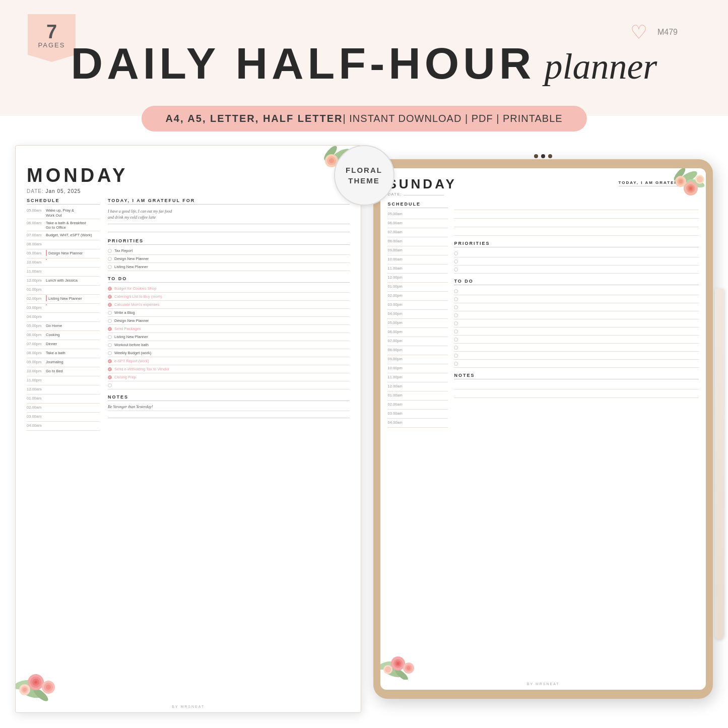 This screenshot has width=728, height=728. What do you see at coordinates (229, 345) in the screenshot?
I see `todo-item: Workout before bath` at bounding box center [229, 345].